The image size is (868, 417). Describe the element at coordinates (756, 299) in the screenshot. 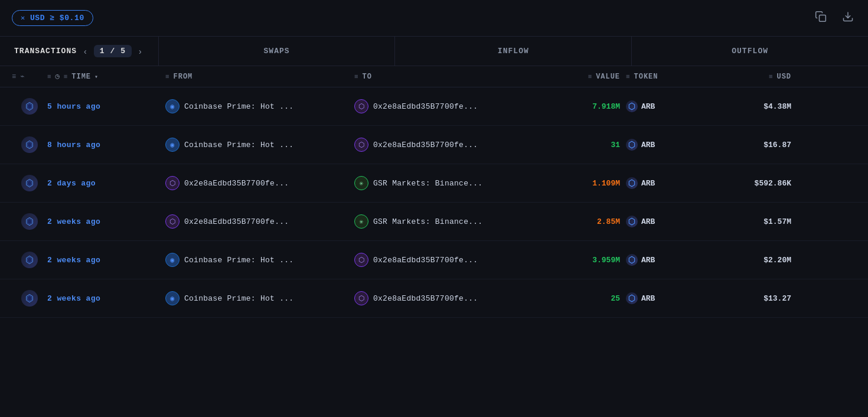

I see `usd-cell: $13.27` at that location.